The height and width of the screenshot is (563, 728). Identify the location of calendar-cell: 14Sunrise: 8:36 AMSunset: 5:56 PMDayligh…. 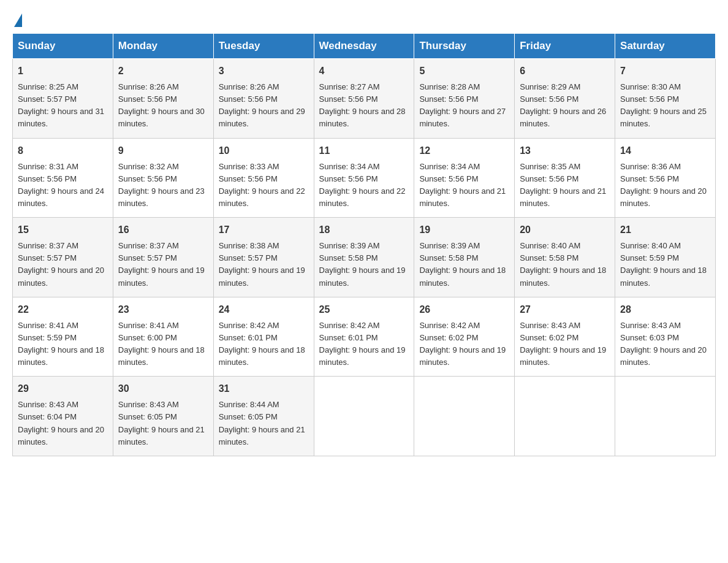
(665, 178).